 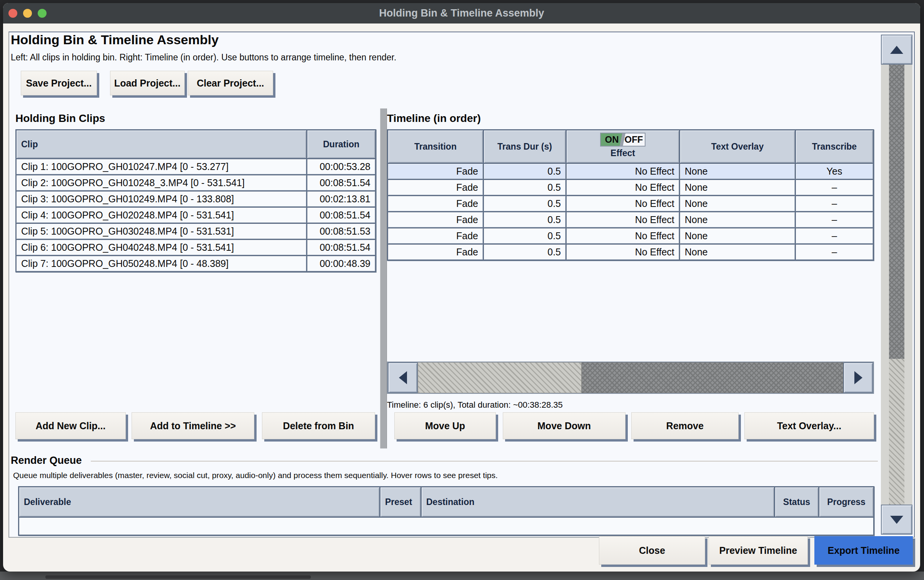 I want to click on column-header-text-overlay: Text Overlay, so click(x=737, y=147).